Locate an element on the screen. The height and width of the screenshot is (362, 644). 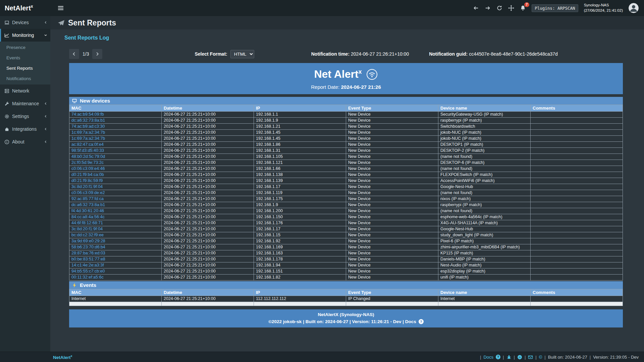
new-devices-icon is located at coordinates (74, 101).